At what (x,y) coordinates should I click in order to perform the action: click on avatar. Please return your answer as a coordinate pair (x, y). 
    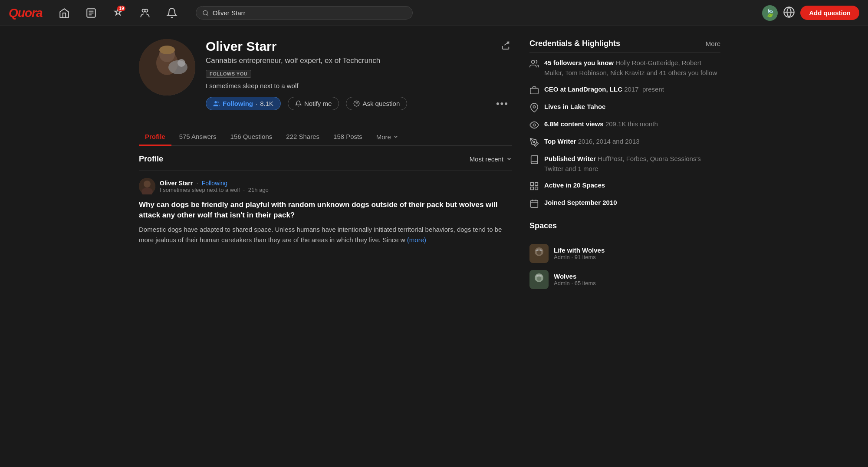
    Looking at the image, I should click on (167, 67).